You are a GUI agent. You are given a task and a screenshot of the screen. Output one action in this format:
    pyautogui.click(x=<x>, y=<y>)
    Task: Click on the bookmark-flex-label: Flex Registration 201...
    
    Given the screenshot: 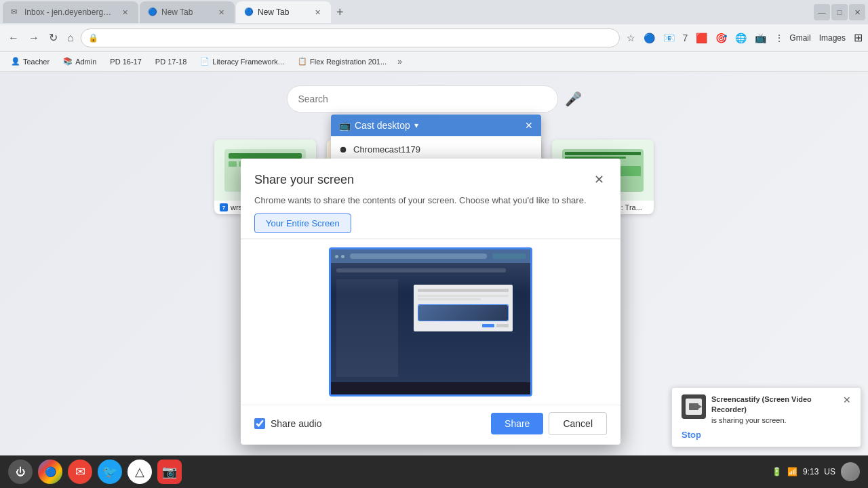 What is the action you would take?
    pyautogui.click(x=349, y=62)
    